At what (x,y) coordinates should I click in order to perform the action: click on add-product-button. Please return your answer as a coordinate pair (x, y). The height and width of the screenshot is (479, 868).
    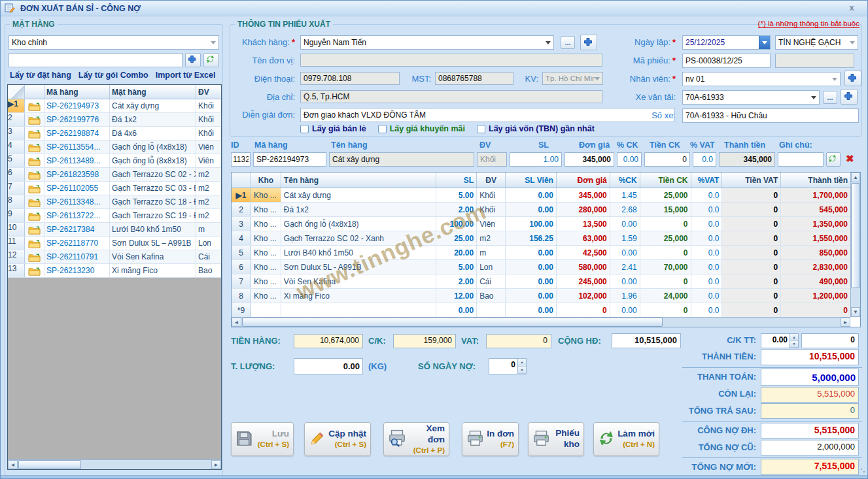
    Looking at the image, I should click on (193, 60).